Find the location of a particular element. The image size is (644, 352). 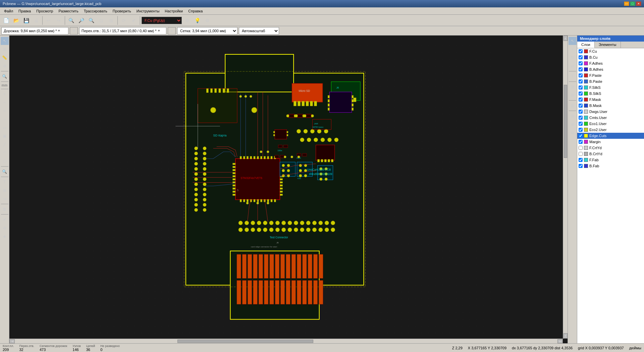

update-button: ⟳ is located at coordinates (124, 20).